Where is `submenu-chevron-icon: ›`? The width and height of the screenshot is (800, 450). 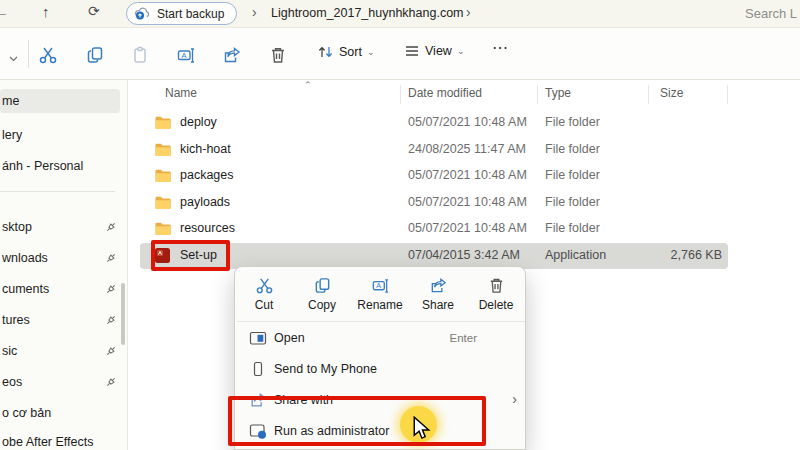
submenu-chevron-icon: › is located at coordinates (514, 399).